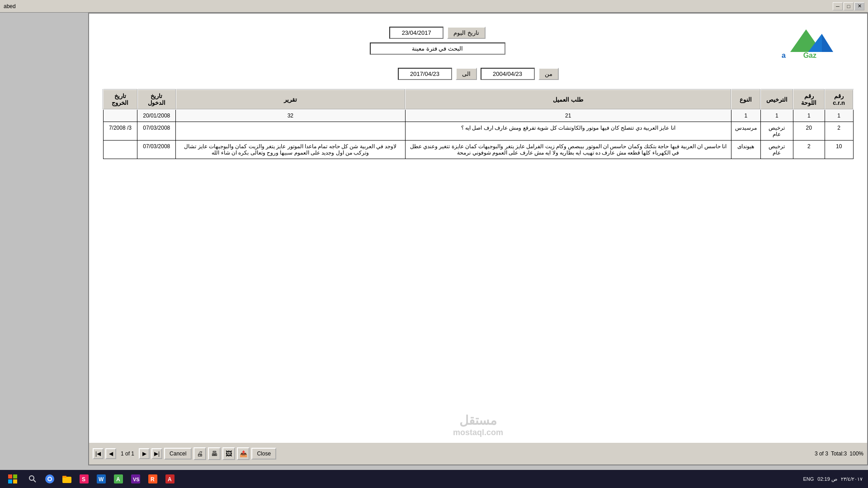 The height and width of the screenshot is (488, 868). What do you see at coordinates (849, 6) in the screenshot?
I see `maximize-button: □` at bounding box center [849, 6].